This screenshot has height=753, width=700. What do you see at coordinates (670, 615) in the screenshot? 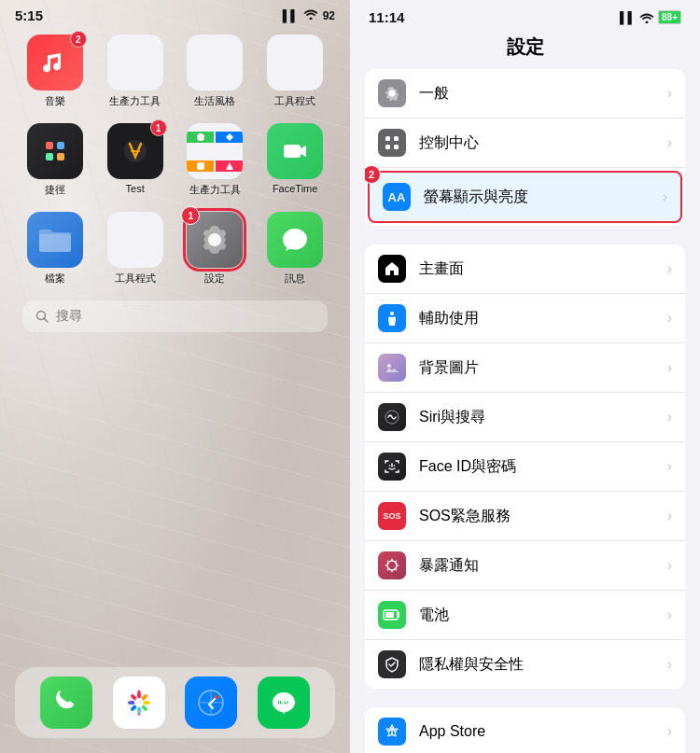
I see `battery-chevron: ›` at bounding box center [670, 615].